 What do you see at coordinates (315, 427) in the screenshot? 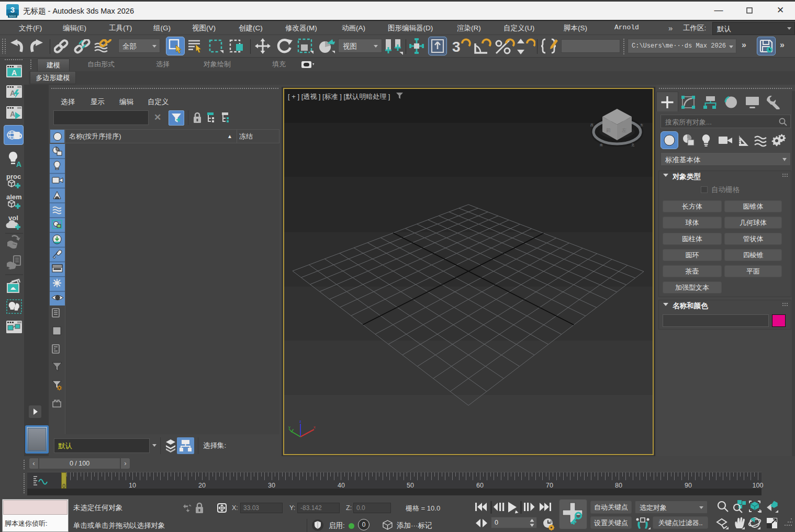
I see `svg-text: x` at bounding box center [315, 427].